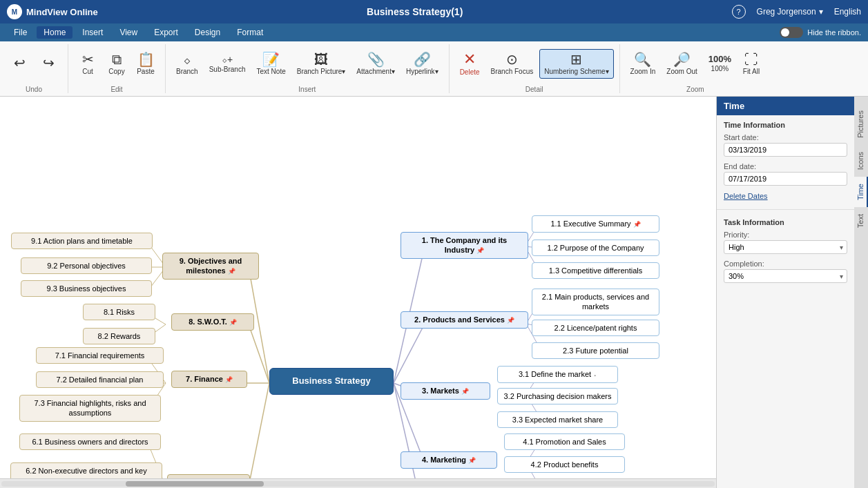 Image resolution: width=868 pixels, height=488 pixels. Describe the element at coordinates (99, 380) in the screenshot. I see `branch-7-2: 7.2 Detailed financial plan` at that location.